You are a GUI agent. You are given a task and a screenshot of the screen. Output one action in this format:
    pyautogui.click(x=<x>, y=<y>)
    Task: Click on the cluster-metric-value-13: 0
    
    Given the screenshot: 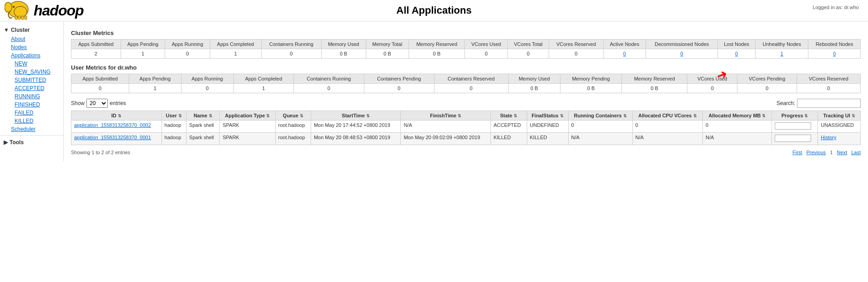 What is the action you would take?
    pyautogui.click(x=737, y=54)
    